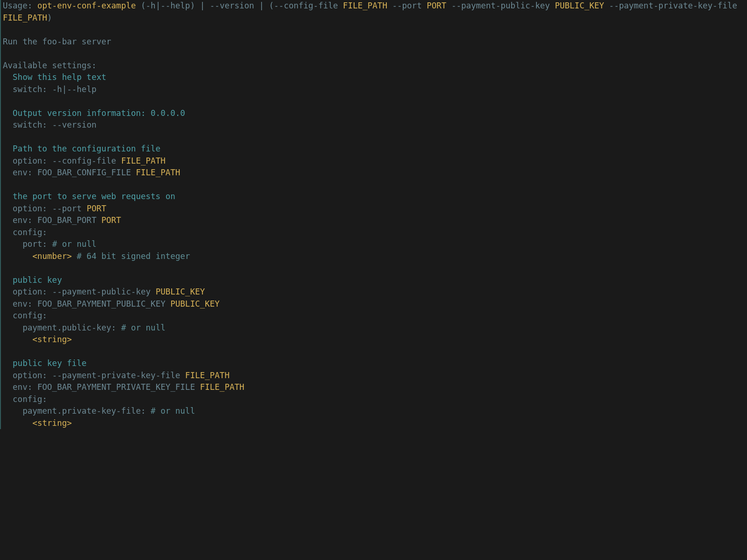 This screenshot has width=747, height=560. I want to click on usage-help-long: --help, so click(175, 6).